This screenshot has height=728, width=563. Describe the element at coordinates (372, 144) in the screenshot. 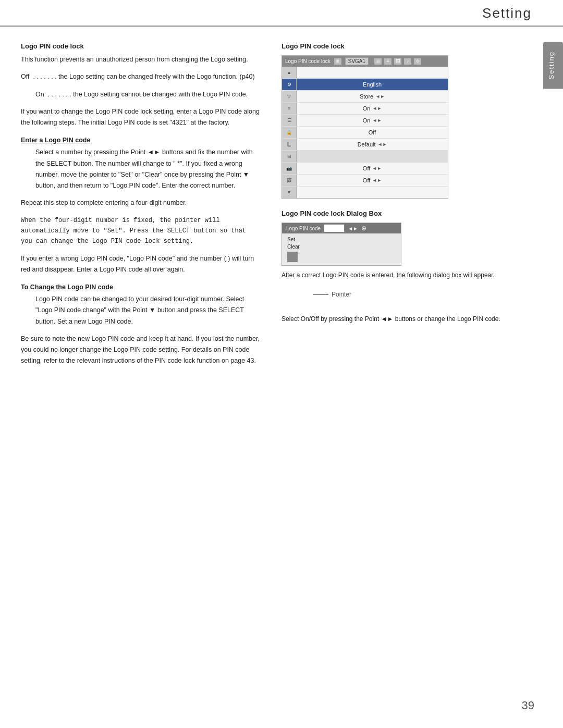

I see `row-default-value: Default ◄►` at that location.